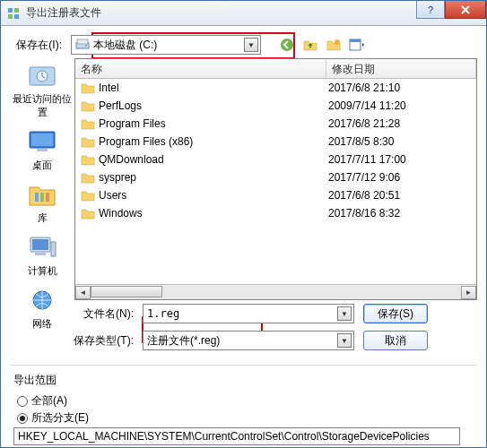 This screenshot has height=448, width=487. Describe the element at coordinates (276, 195) in the screenshot. I see `file-row: Users2017/6/8 20:51` at that location.